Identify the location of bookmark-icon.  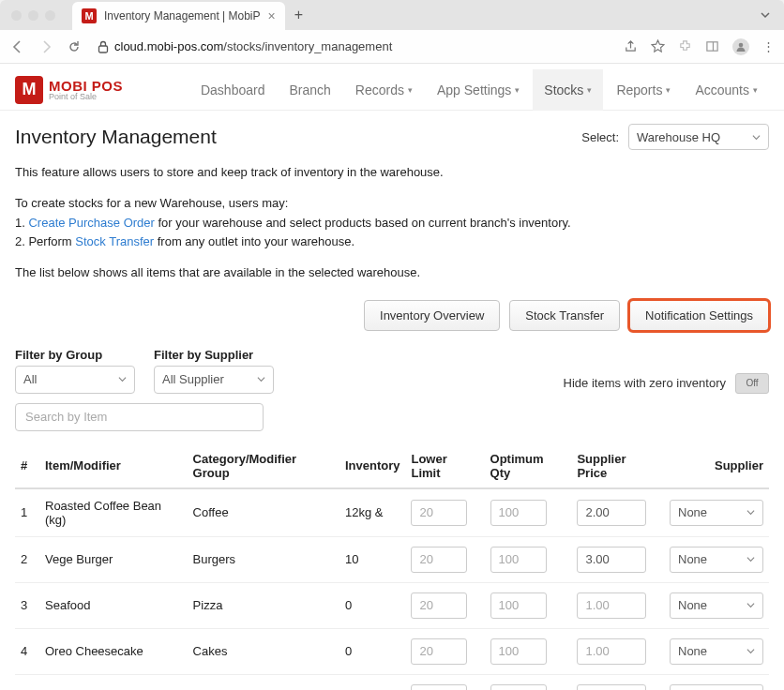
(658, 47).